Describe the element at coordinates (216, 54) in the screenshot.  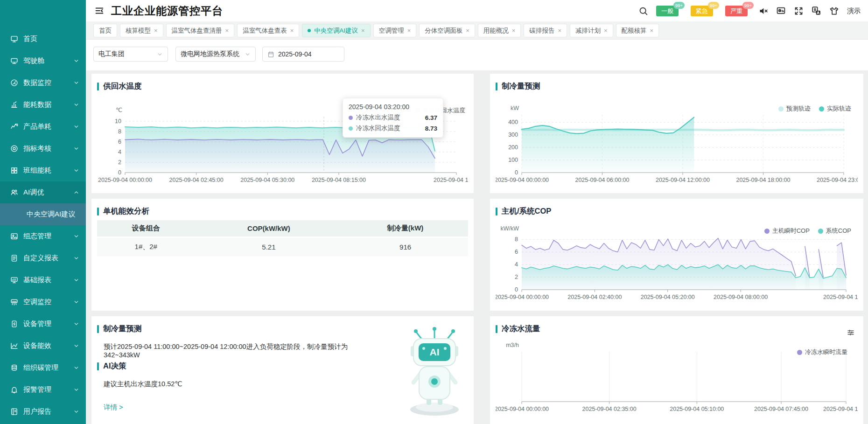
I see `system-select: 微电网地源热泵系统` at that location.